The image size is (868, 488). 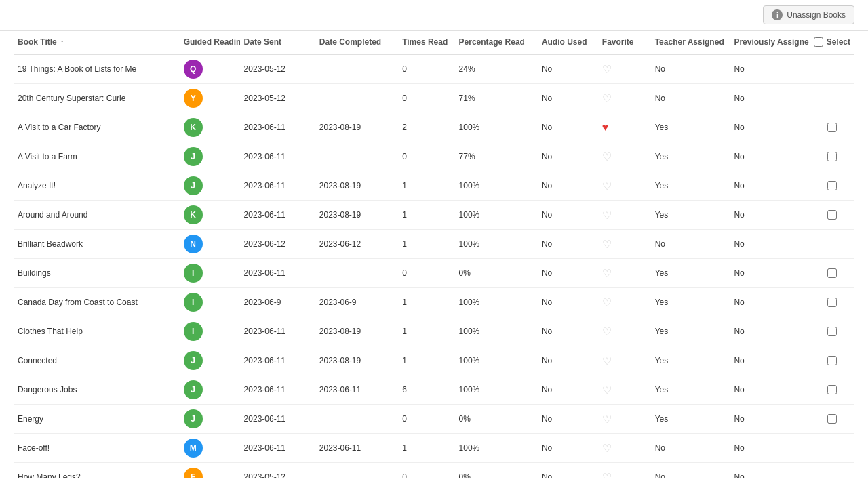 What do you see at coordinates (47, 157) in the screenshot?
I see `book-title-text: A Visit to a Farm` at bounding box center [47, 157].